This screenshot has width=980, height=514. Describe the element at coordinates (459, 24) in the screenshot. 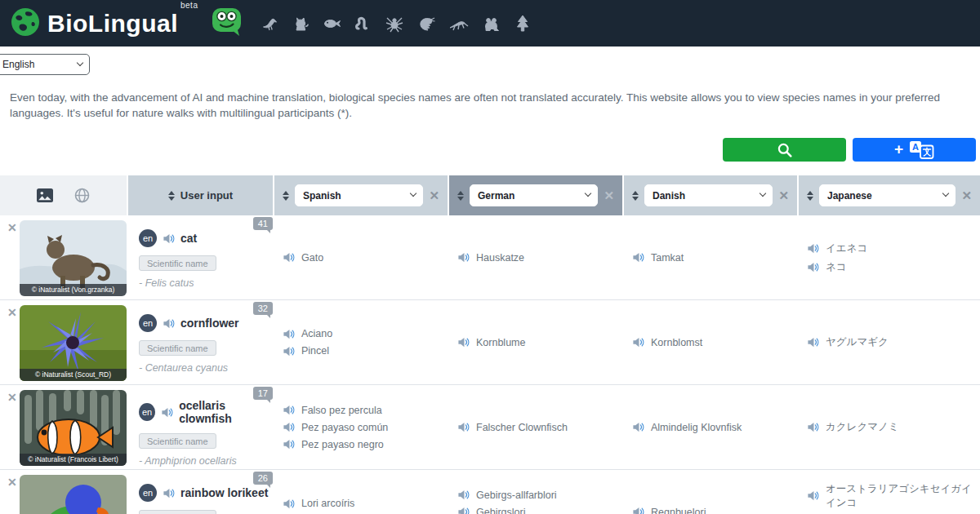

I see `locust-icon` at that location.